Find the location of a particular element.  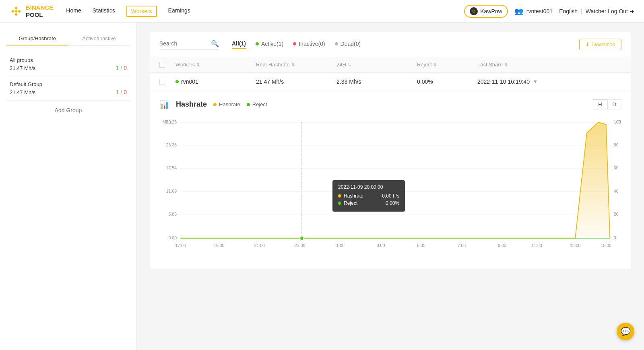

legend-hashrate: Hashrate is located at coordinates (227, 105).